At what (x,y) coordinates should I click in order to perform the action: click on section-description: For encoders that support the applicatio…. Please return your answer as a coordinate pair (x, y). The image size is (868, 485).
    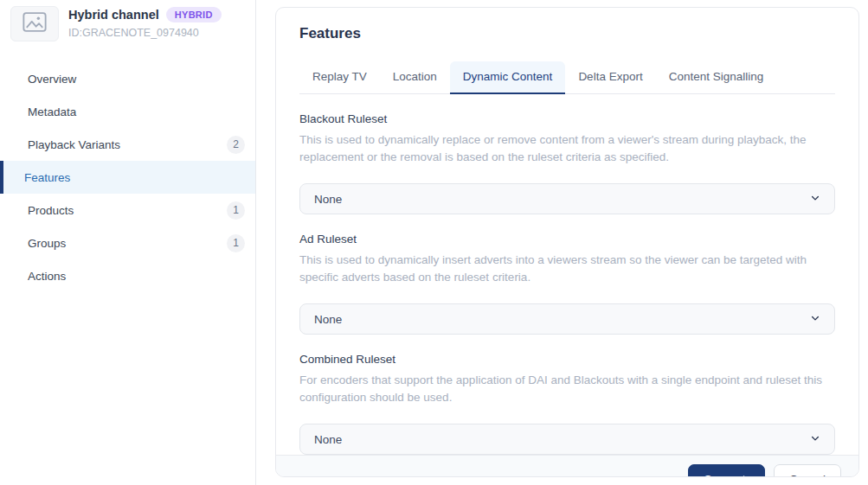
    Looking at the image, I should click on (568, 389).